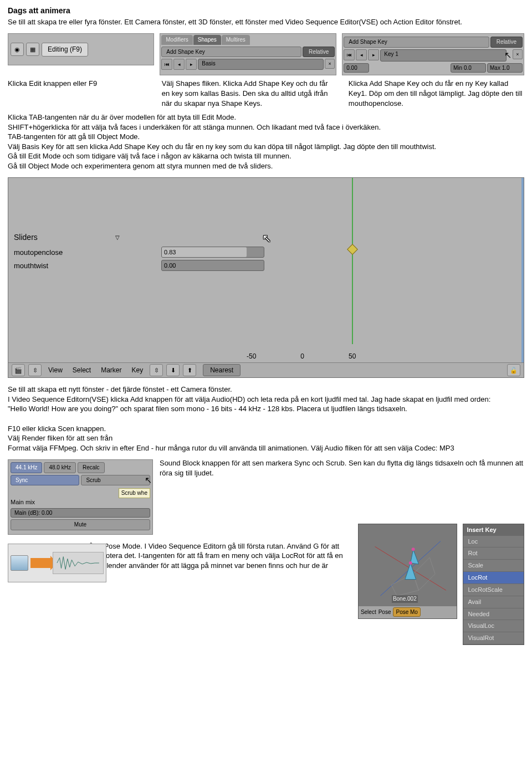 The width and height of the screenshot is (532, 778). I want to click on page-title: Dags att animera, so click(266, 11).